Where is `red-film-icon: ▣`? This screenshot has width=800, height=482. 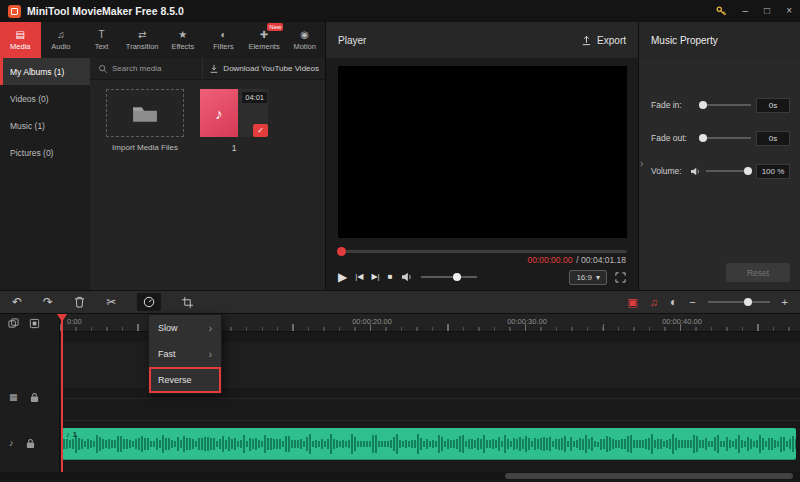
red-film-icon: ▣ is located at coordinates (632, 302).